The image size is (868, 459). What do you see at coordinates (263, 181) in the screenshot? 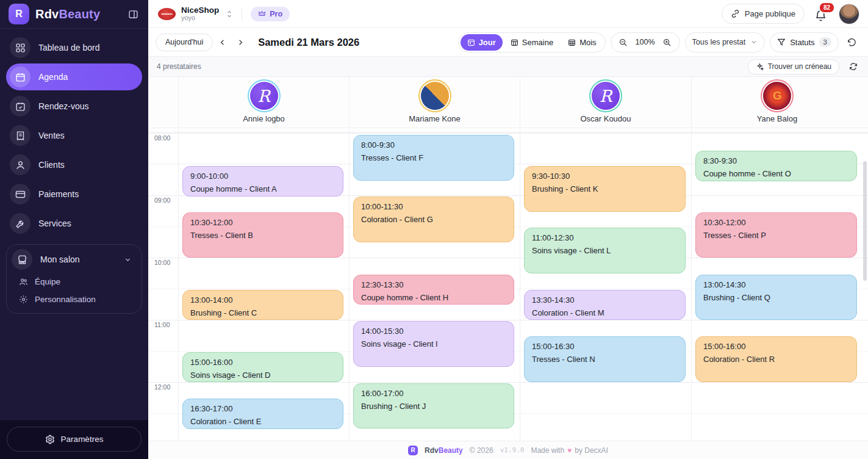
I see `appointment-card: 9:00-10:00 Coupe homme - Client A` at bounding box center [263, 181].